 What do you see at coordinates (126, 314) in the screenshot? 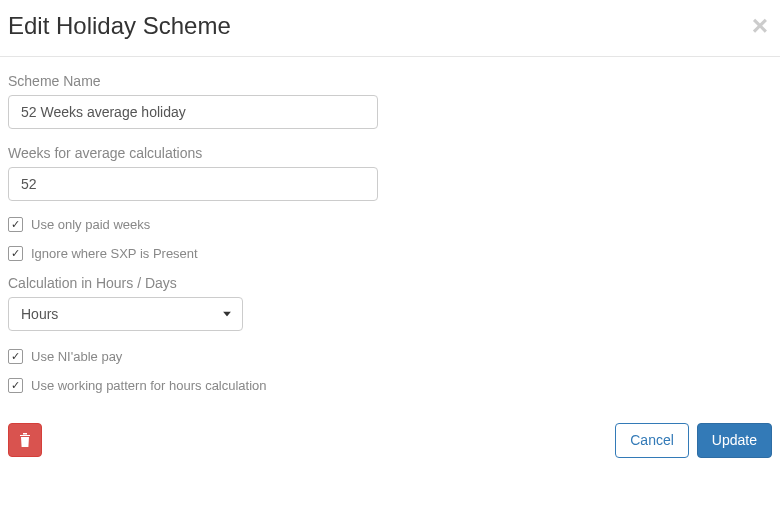
I see `calc-unit-select: Hours` at bounding box center [126, 314].